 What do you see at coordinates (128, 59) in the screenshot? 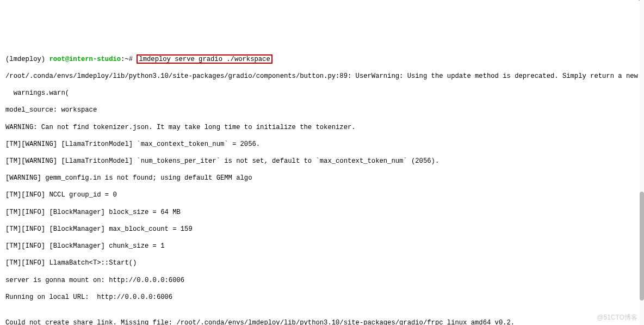
I see `prompt-path: :~#` at bounding box center [128, 59].